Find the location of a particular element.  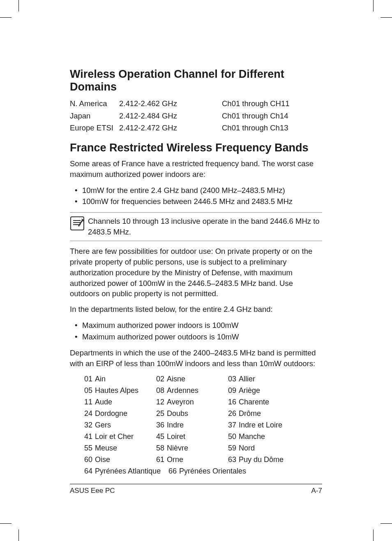

table-row: 24Dordogne 25Doubs 26Drôme is located at coordinates (203, 414).